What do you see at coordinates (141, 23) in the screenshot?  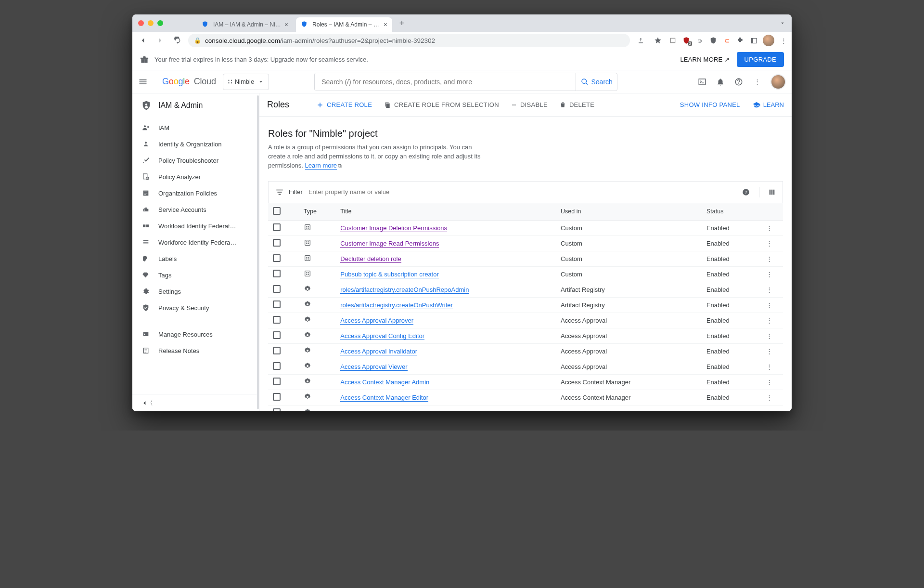 I see `window-close-icon` at bounding box center [141, 23].